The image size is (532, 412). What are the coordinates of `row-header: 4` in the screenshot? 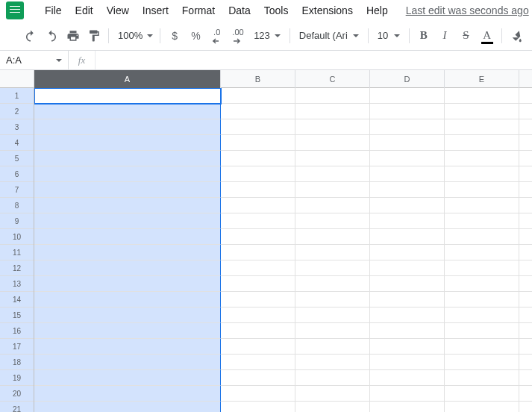 It's located at (16, 143).